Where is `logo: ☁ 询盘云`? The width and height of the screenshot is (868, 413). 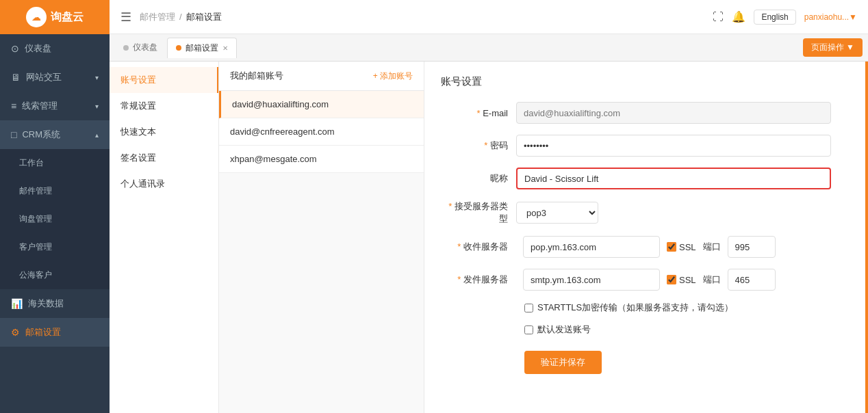
logo: ☁ 询盘云 is located at coordinates (55, 17).